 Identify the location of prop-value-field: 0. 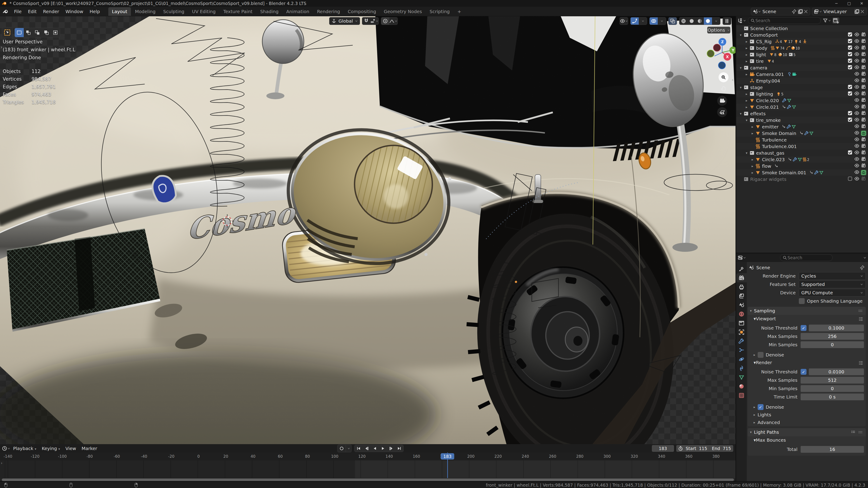
(832, 389).